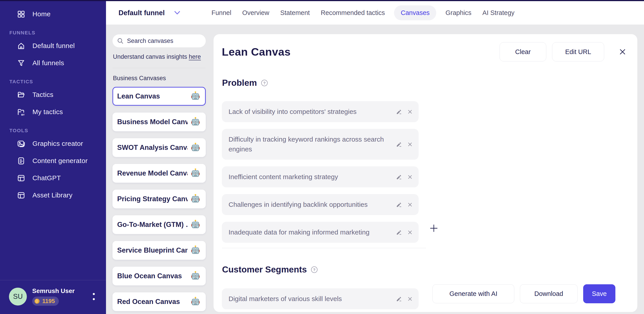  What do you see at coordinates (150, 13) in the screenshot?
I see `funnel-selector: Default funnel` at bounding box center [150, 13].